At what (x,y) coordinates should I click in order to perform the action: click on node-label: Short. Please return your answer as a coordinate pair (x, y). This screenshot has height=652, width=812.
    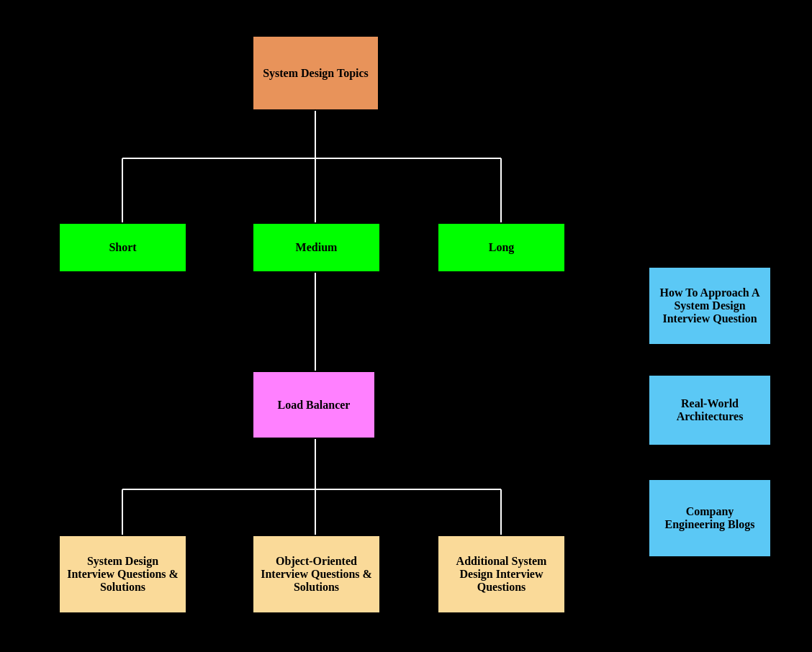
    Looking at the image, I should click on (122, 248).